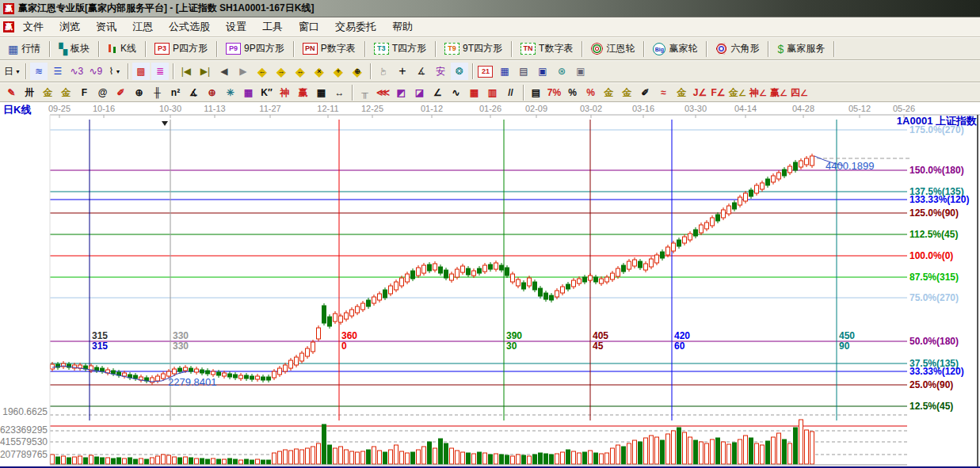 The height and width of the screenshot is (468, 980). What do you see at coordinates (437, 93) in the screenshot?
I see `angle-lines-icon: ∠` at bounding box center [437, 93].